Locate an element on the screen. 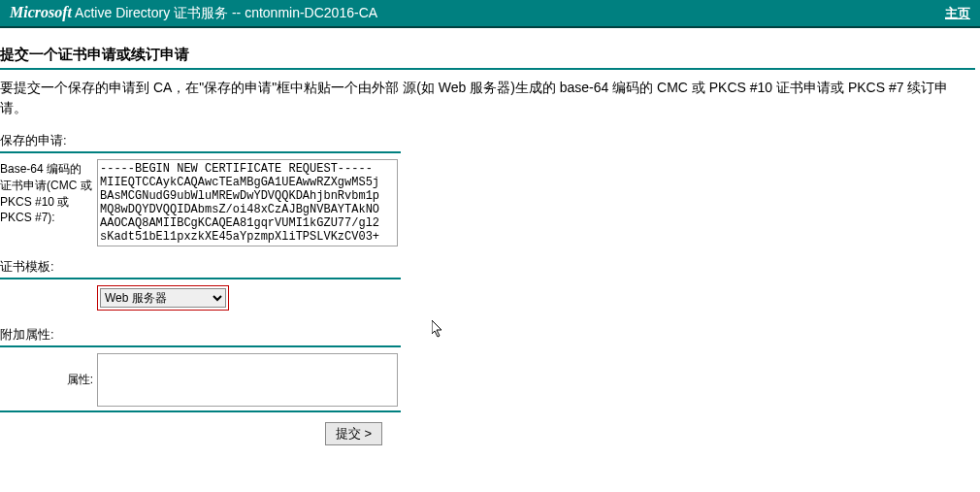 The height and width of the screenshot is (492, 980). additional-attrs-section-label: 附加属性: is located at coordinates (200, 336).